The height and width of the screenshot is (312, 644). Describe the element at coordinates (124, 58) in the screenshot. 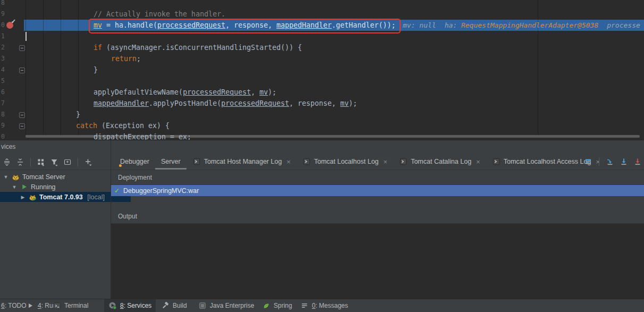

I see `code-token: return` at that location.